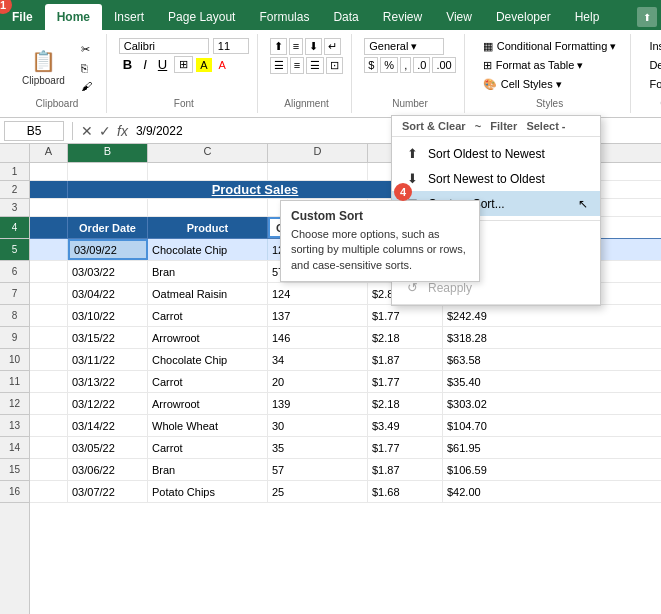  What do you see at coordinates (346, 448) in the screenshot?
I see `table-row: 03/05/22 Carrot 35 $1.77 $61.95` at bounding box center [346, 448].